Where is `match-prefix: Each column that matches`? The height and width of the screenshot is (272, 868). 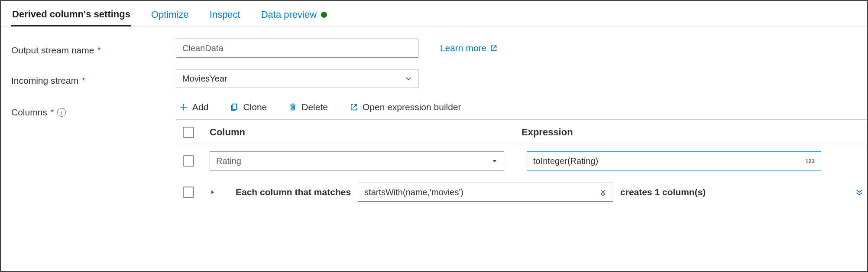 match-prefix: Each column that matches is located at coordinates (293, 192).